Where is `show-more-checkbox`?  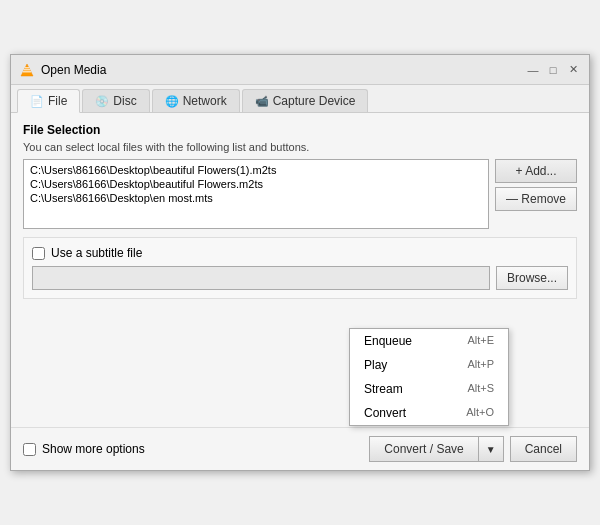
show-more-checkbox is located at coordinates (30, 450).